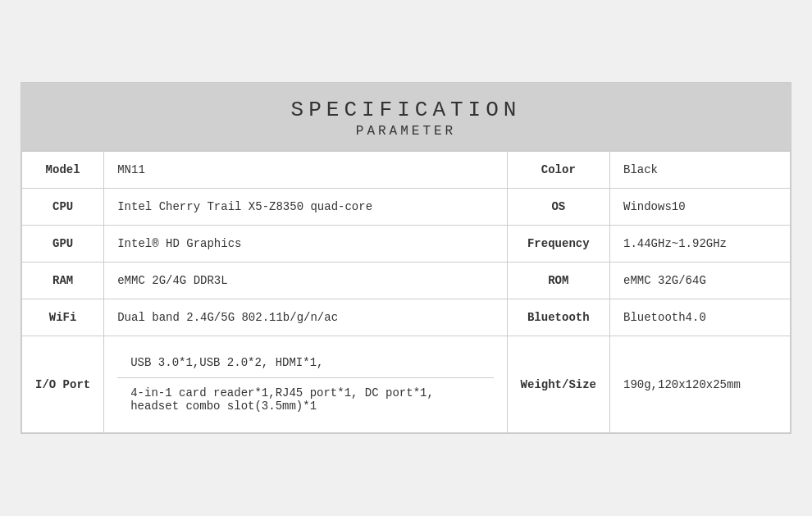 This screenshot has height=516, width=812. What do you see at coordinates (305, 207) in the screenshot?
I see `cpu-value: Intel Cherry Trail X5-Z8350 quad-core` at bounding box center [305, 207].